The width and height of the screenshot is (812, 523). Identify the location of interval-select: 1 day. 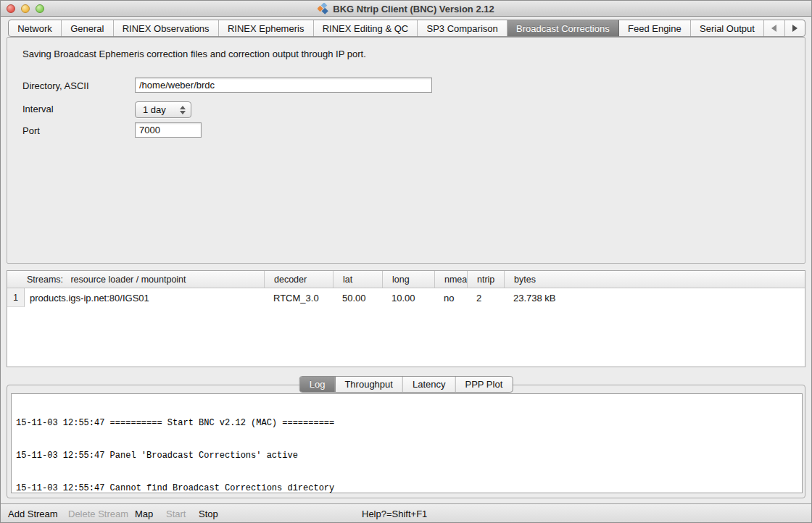
(163, 110).